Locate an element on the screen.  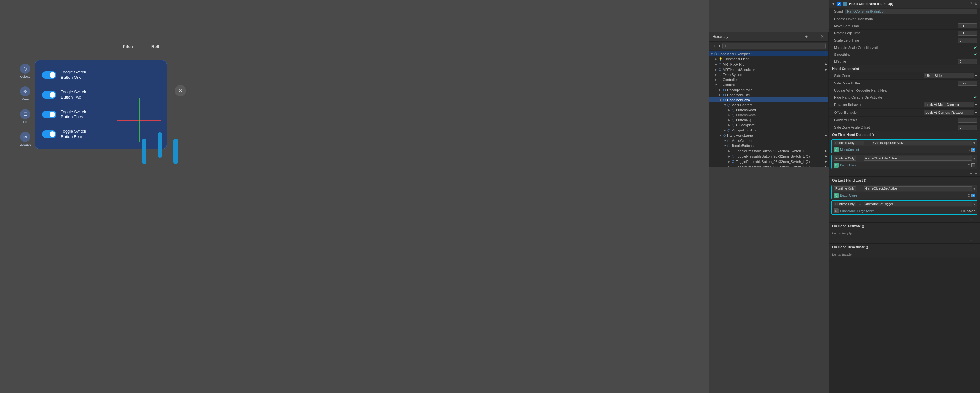
hierarchy-search is located at coordinates (774, 46).